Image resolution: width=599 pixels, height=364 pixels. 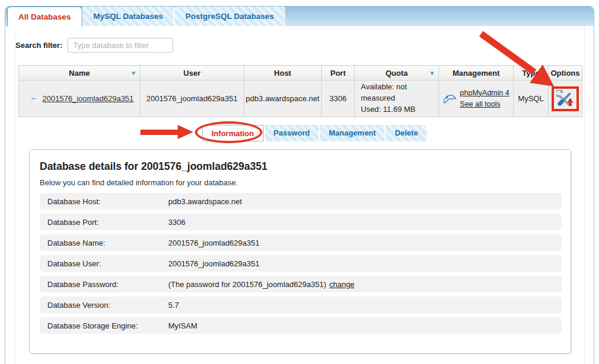 I want to click on detail-tab-bar: Information Password Management Delete, so click(x=314, y=133).